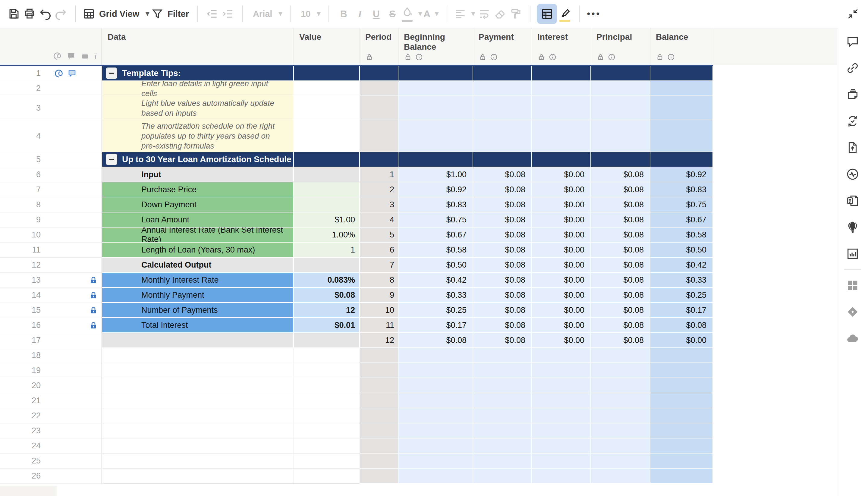 This screenshot has height=496, width=868. I want to click on cell-period: 4, so click(379, 220).